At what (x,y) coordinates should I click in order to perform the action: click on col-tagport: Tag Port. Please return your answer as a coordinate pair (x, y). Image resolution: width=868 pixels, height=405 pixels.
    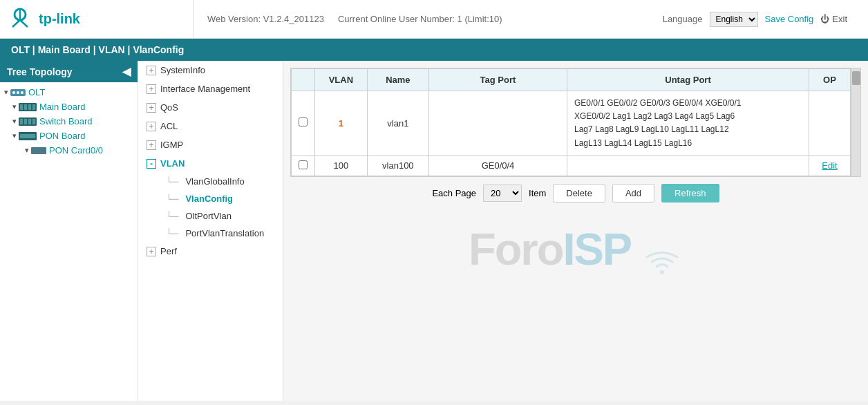
    Looking at the image, I should click on (498, 80).